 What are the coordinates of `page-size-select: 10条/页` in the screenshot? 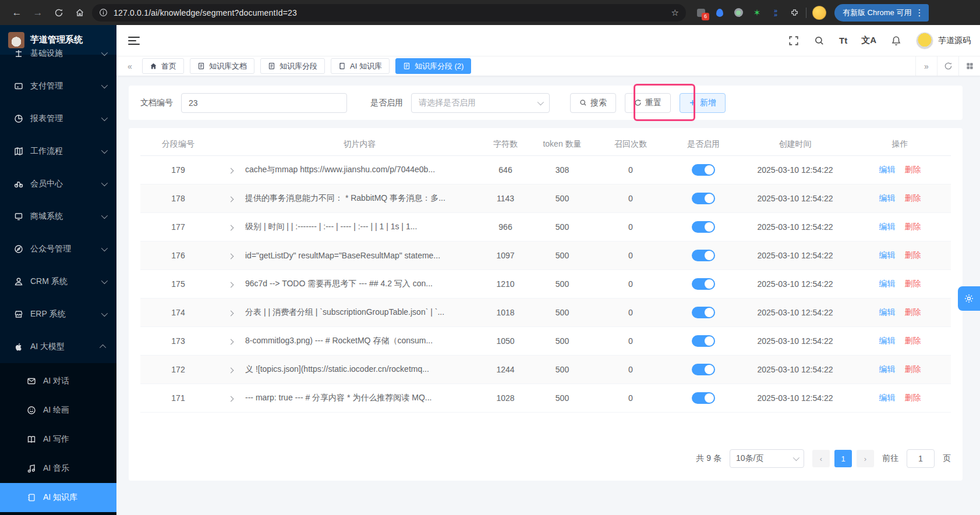 It's located at (767, 459).